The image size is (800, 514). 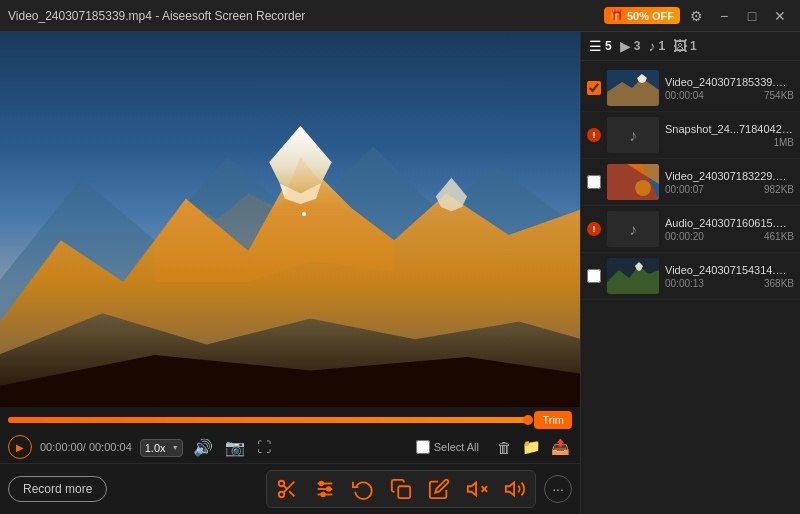 What do you see at coordinates (401, 489) in the screenshot?
I see `copy-tool-button` at bounding box center [401, 489].